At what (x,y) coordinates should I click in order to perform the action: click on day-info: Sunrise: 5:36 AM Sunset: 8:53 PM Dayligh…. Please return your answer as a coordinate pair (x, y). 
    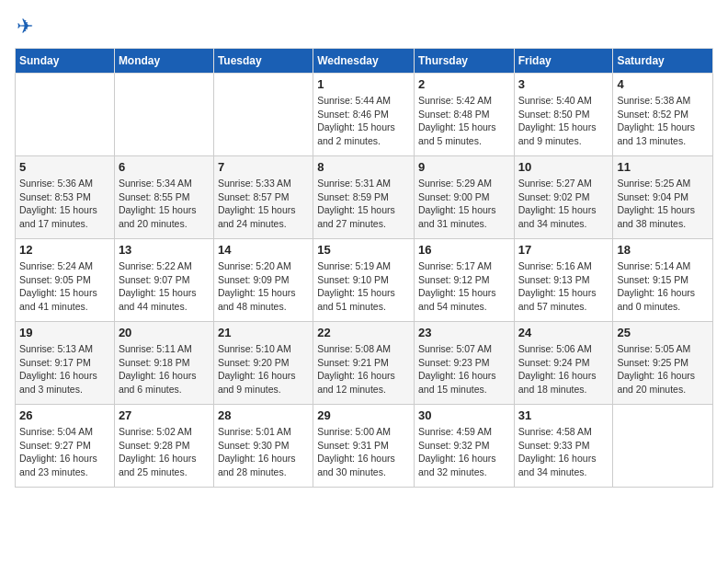
    Looking at the image, I should click on (64, 204).